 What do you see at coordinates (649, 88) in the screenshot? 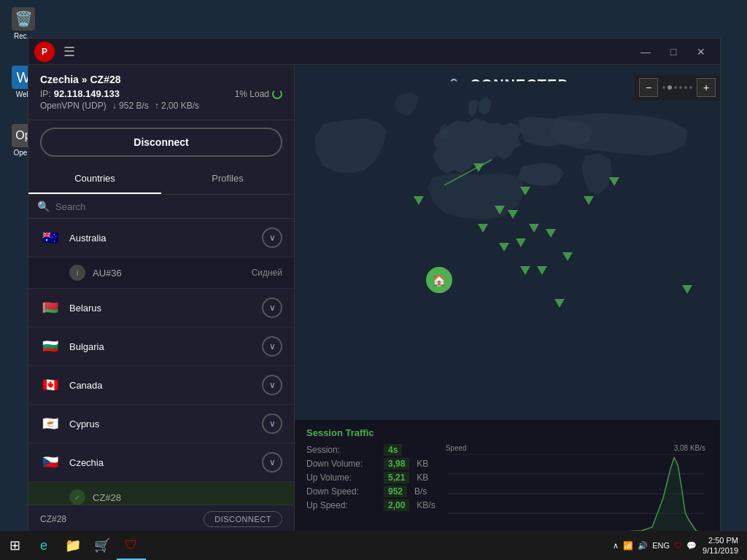
I see `zoom-out-button: −` at bounding box center [649, 88].